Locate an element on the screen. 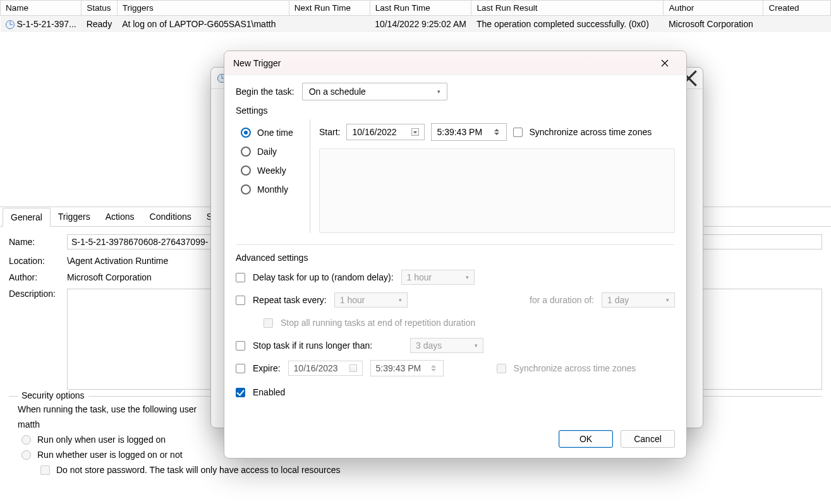  stop-if-label: Stop task if it runs longer than: is located at coordinates (312, 345).